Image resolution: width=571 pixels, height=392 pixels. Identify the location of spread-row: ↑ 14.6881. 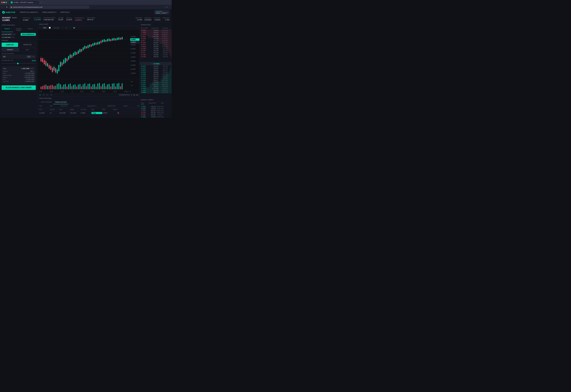
(156, 64).